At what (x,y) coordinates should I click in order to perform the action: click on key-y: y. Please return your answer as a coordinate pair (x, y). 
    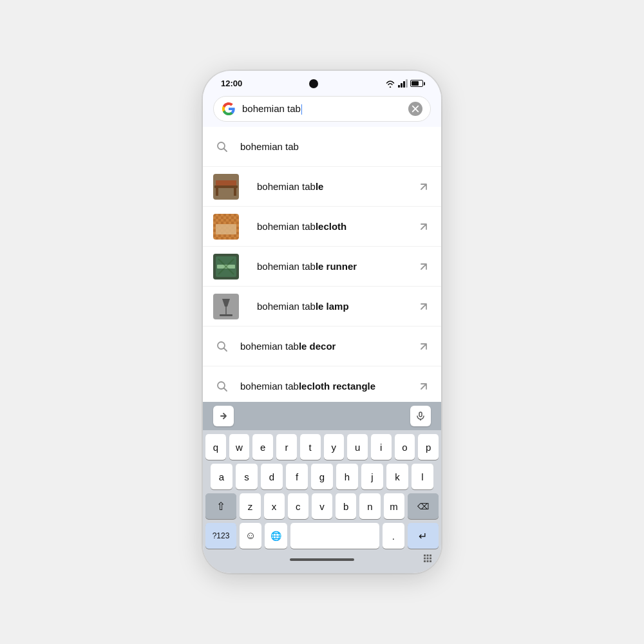
    Looking at the image, I should click on (334, 447).